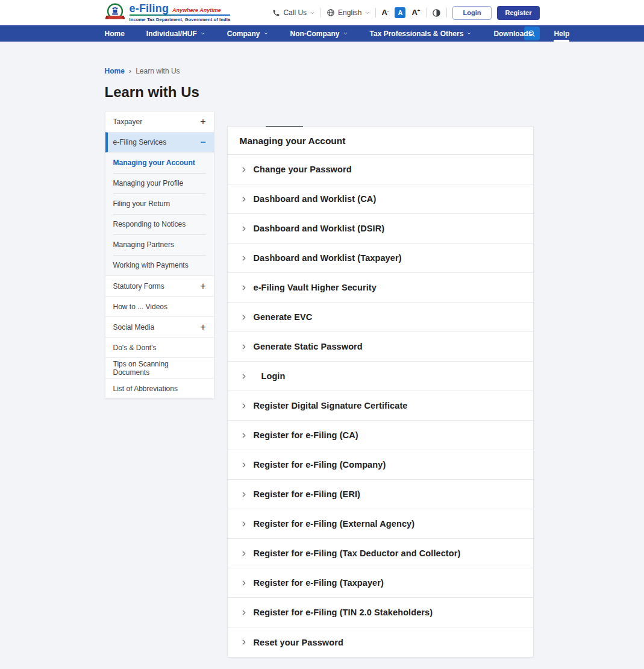  Describe the element at coordinates (202, 142) in the screenshot. I see `expand-toggle-icon: −` at that location.